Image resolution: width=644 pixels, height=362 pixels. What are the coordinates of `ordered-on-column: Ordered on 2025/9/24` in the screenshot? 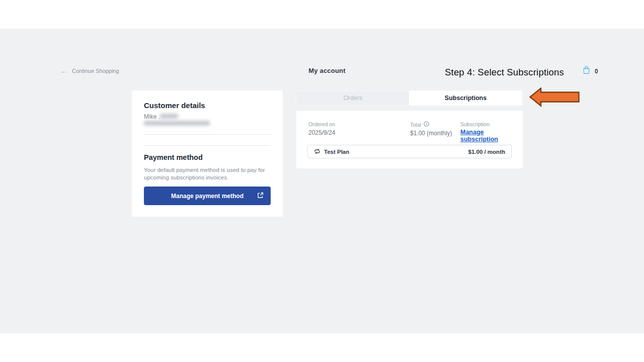 It's located at (322, 129).